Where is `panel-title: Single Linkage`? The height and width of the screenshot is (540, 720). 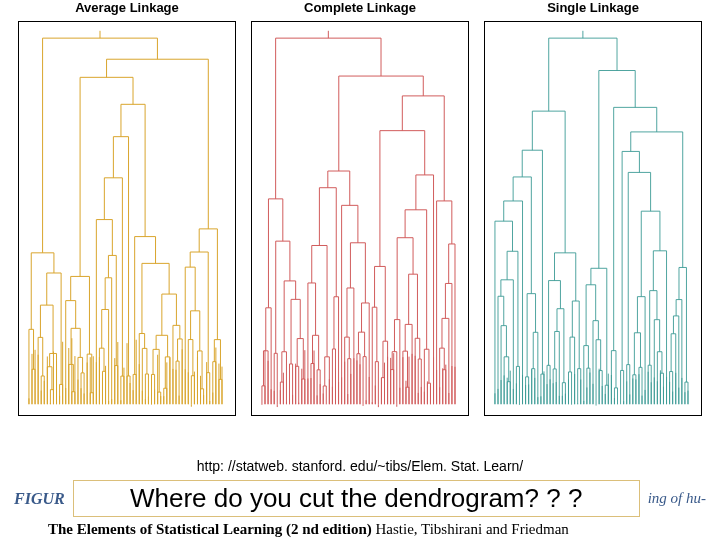 panel-title: Single Linkage is located at coordinates (593, 8).